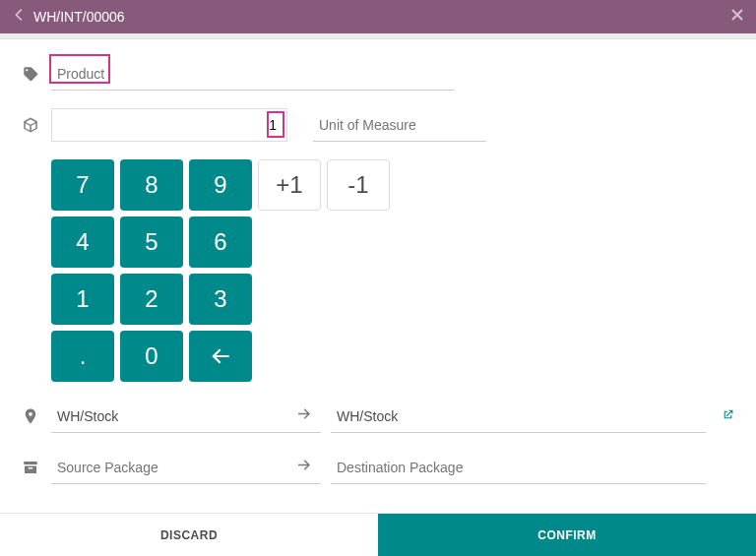 This screenshot has width=756, height=556. I want to click on destination-package-input, so click(518, 467).